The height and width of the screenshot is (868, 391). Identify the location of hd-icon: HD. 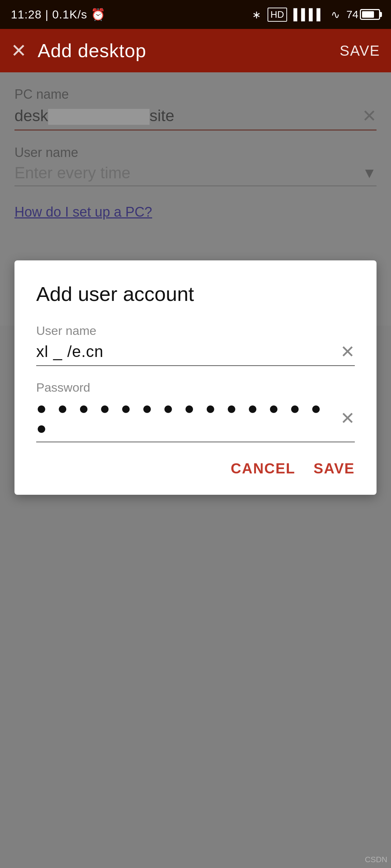
(277, 14).